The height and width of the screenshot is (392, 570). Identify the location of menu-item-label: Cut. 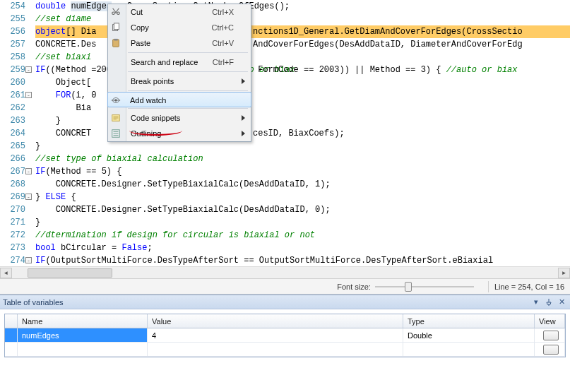
(137, 12).